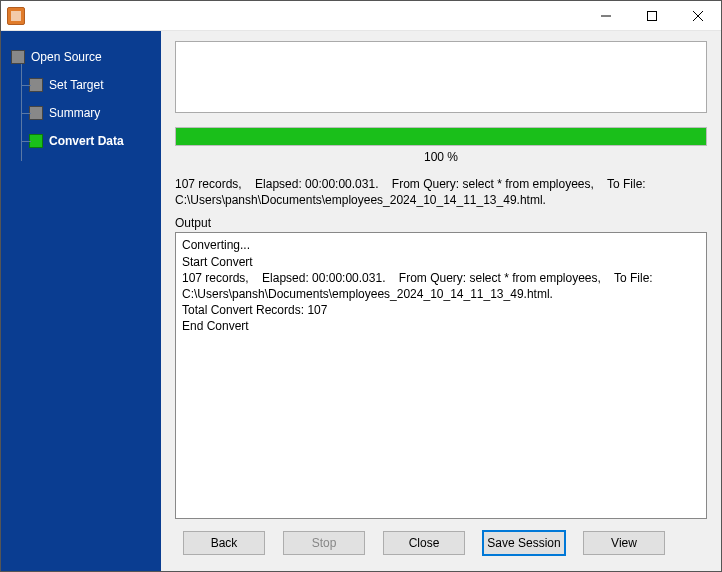 This screenshot has width=722, height=572. I want to click on progress-fill, so click(441, 136).